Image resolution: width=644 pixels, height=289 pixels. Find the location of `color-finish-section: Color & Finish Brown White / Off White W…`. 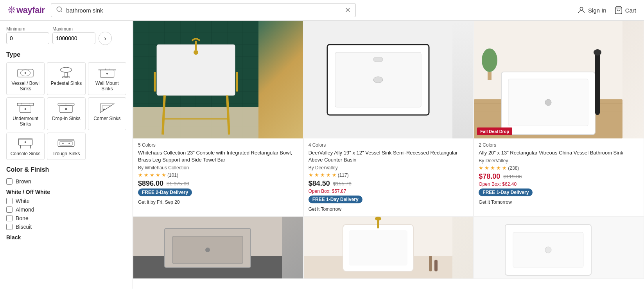

color-finish-section: Color & Finish Brown White / Off White W… is located at coordinates (66, 203).